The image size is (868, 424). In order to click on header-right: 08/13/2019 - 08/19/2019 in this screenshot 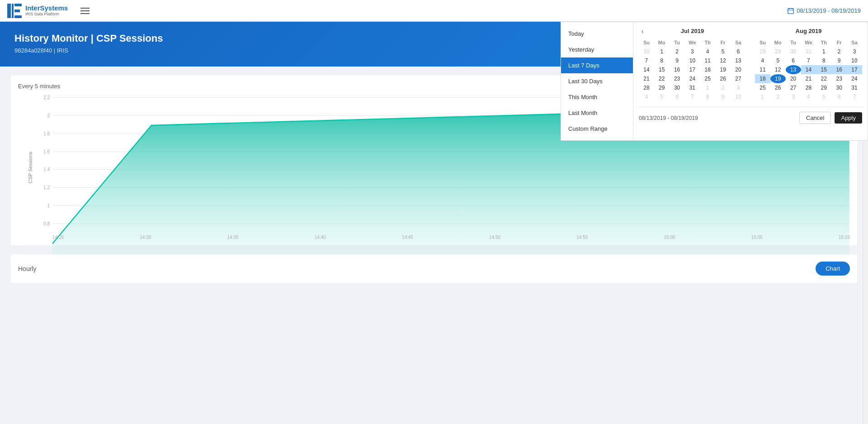, I will do `click(824, 11)`.